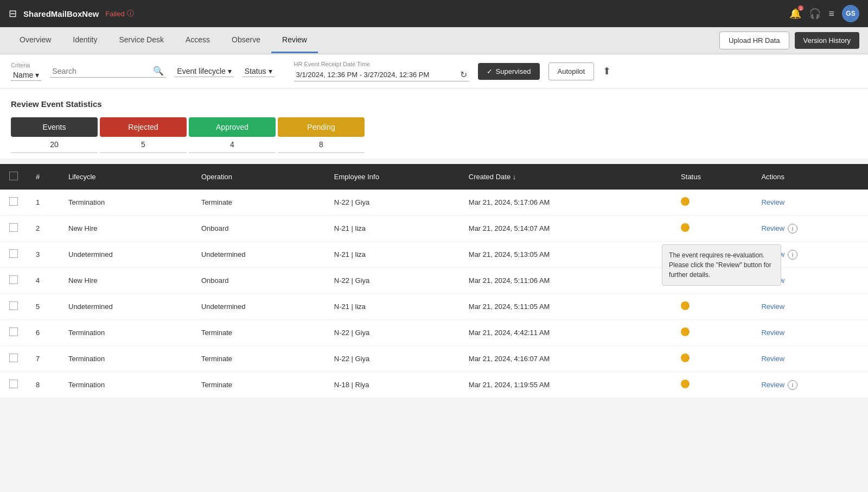 The width and height of the screenshot is (868, 492). Describe the element at coordinates (382, 71) in the screenshot. I see `date-range-group: HR Event Receipt Date Time ↻` at that location.